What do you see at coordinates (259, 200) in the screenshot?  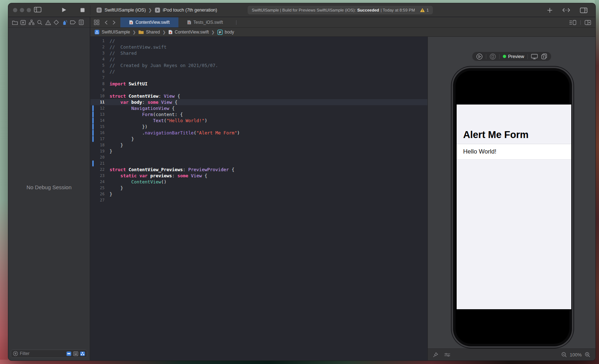 I see `code-line: 27` at bounding box center [259, 200].